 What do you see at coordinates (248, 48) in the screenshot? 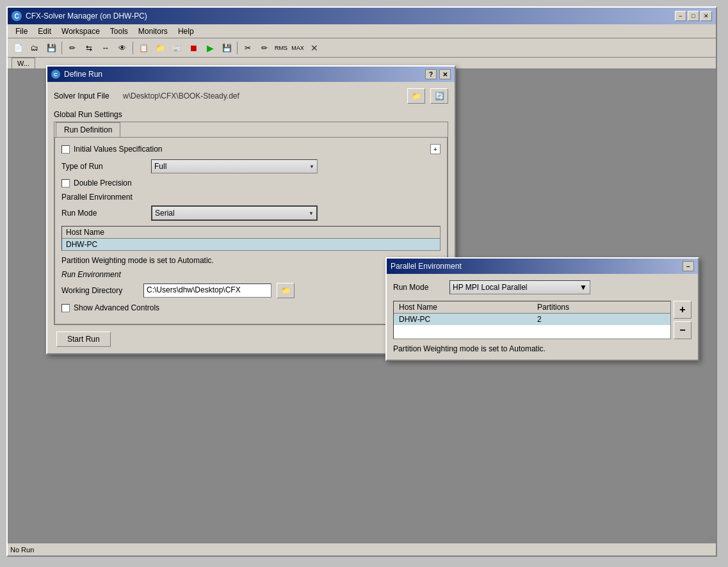
I see `toolbar-cut: ✂` at bounding box center [248, 48].